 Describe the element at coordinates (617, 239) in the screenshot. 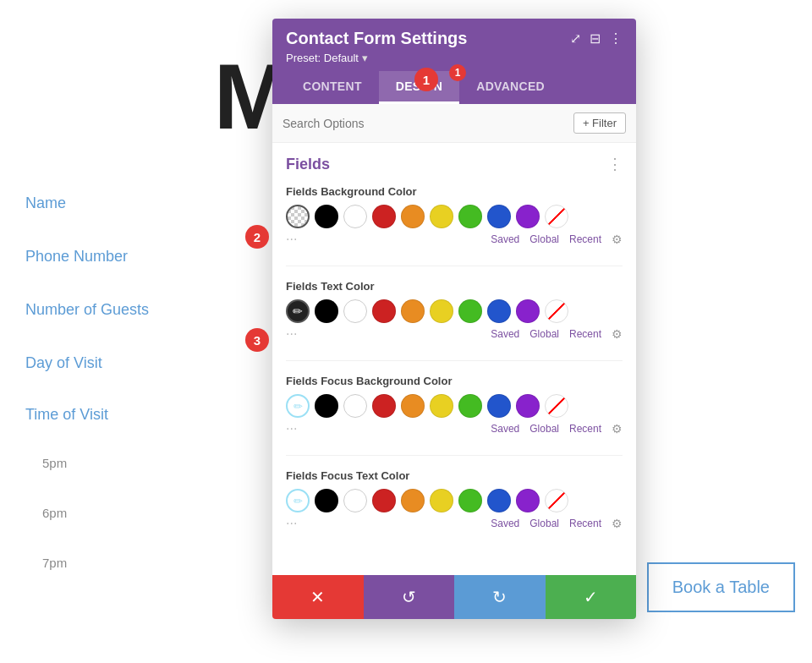

I see `color-gear-1: ⚙` at that location.